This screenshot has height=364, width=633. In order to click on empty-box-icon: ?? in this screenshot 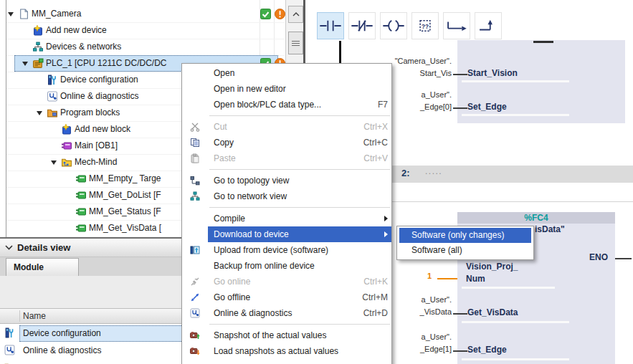, I will do `click(425, 26)`.